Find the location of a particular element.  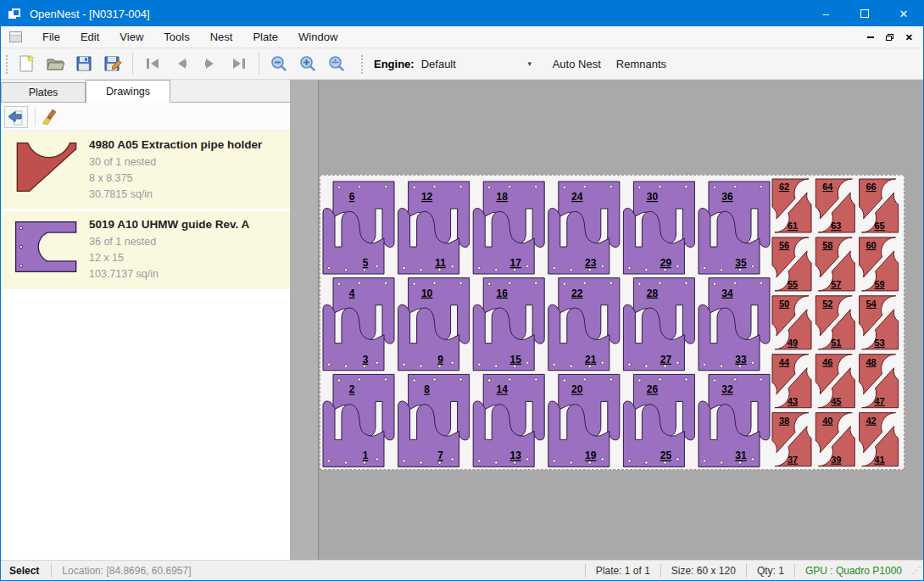

tab-strip: PlatesDrawings is located at coordinates (146, 92).